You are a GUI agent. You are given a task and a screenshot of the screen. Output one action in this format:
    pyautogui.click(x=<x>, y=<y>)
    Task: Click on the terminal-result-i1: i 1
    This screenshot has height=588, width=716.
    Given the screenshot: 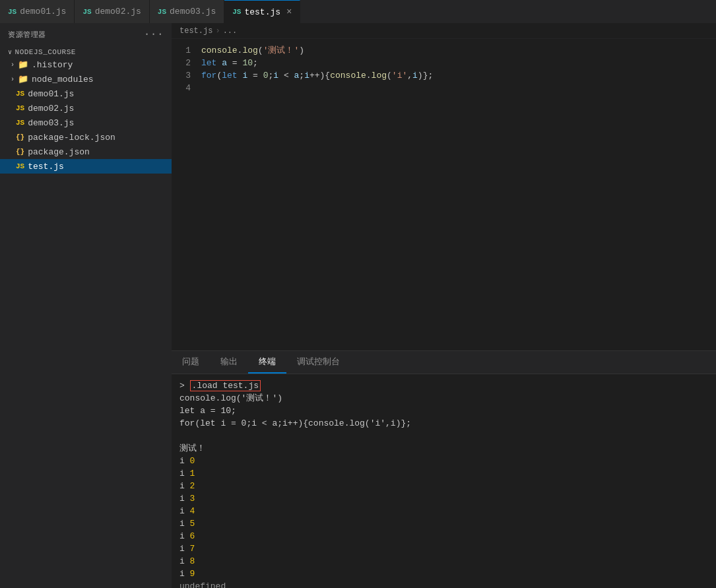 What is the action you would take?
    pyautogui.click(x=443, y=474)
    